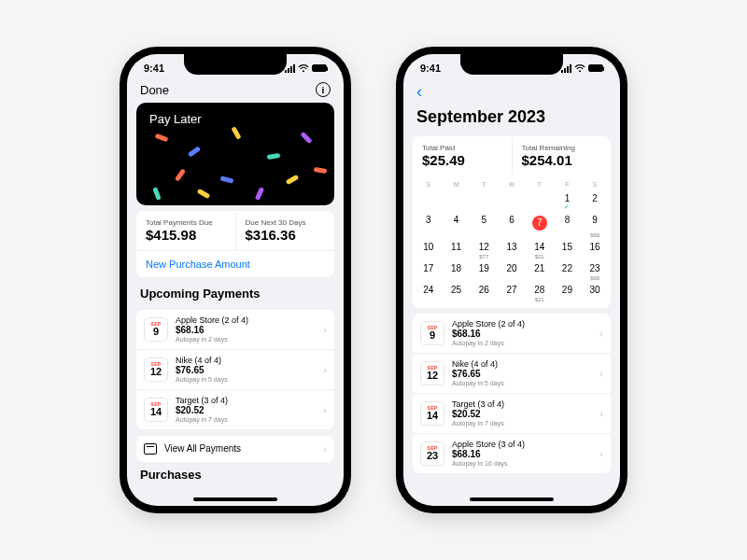 The image size is (747, 560). Describe the element at coordinates (484, 226) in the screenshot. I see `calendar-day: 5` at that location.